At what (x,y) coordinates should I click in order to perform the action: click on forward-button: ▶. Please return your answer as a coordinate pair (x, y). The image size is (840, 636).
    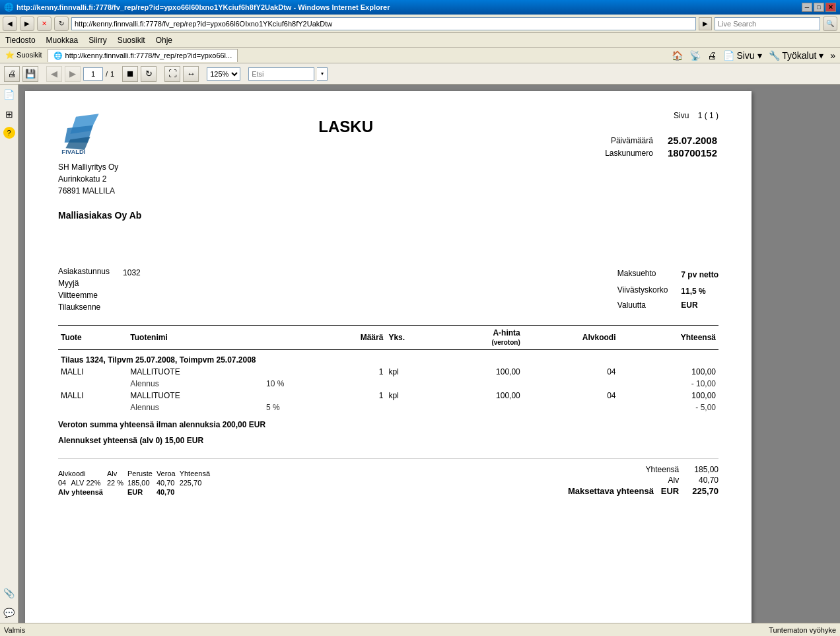
    Looking at the image, I should click on (27, 24).